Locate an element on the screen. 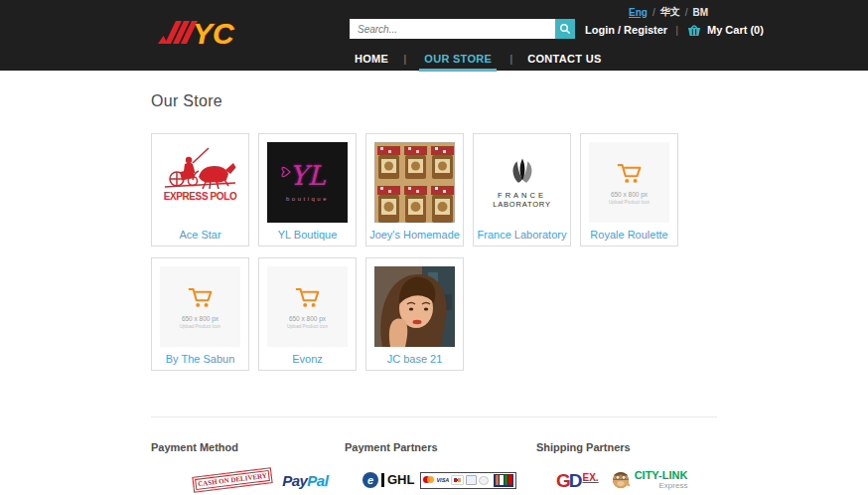  tulip-icon is located at coordinates (522, 172).